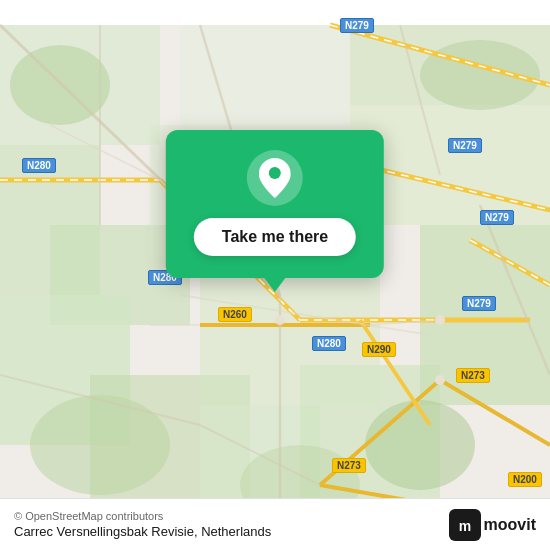  What do you see at coordinates (465, 525) in the screenshot?
I see `moovit-icon: m` at bounding box center [465, 525].